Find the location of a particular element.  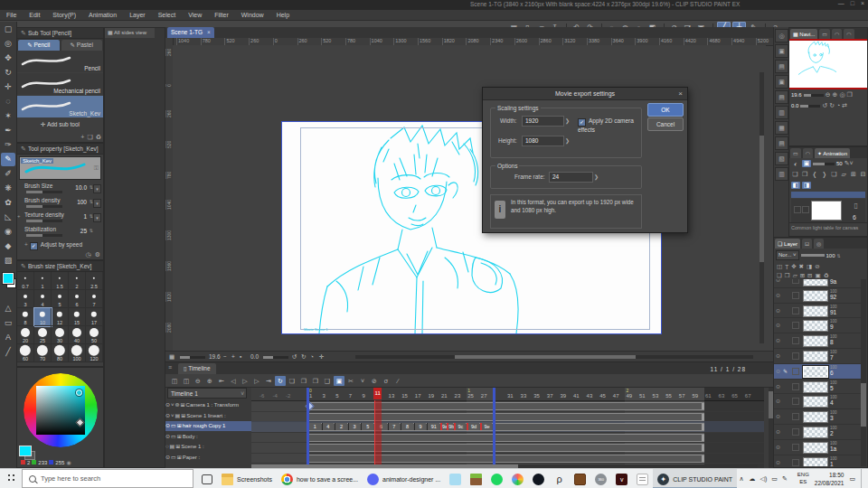

dialog-close-button: × is located at coordinates (680, 94).